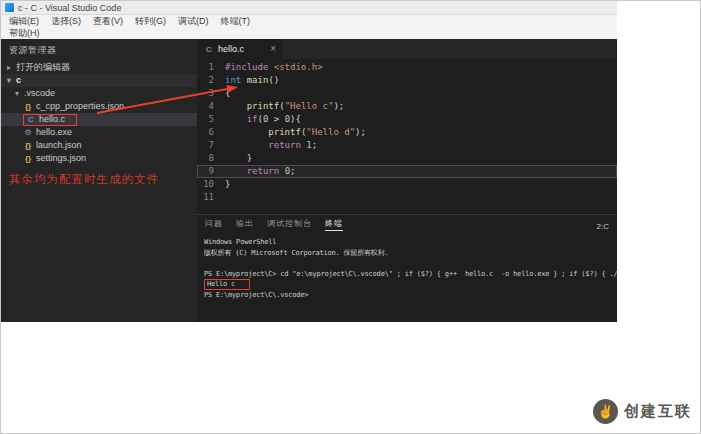 The height and width of the screenshot is (434, 701). I want to click on panel-tab: 输出, so click(245, 224).